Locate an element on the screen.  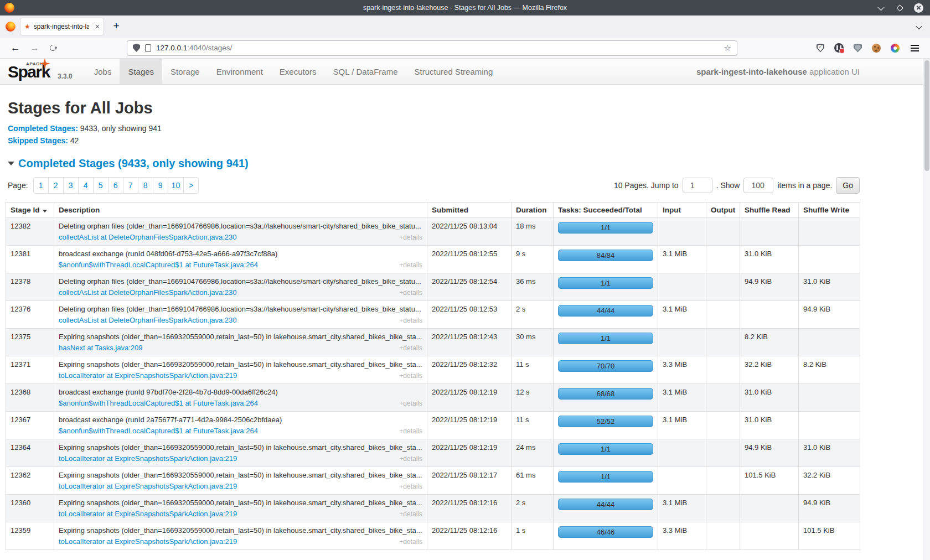
column-header-tasks-succeeded-total: Tasks: Succeeded/Total is located at coordinates (606, 210).